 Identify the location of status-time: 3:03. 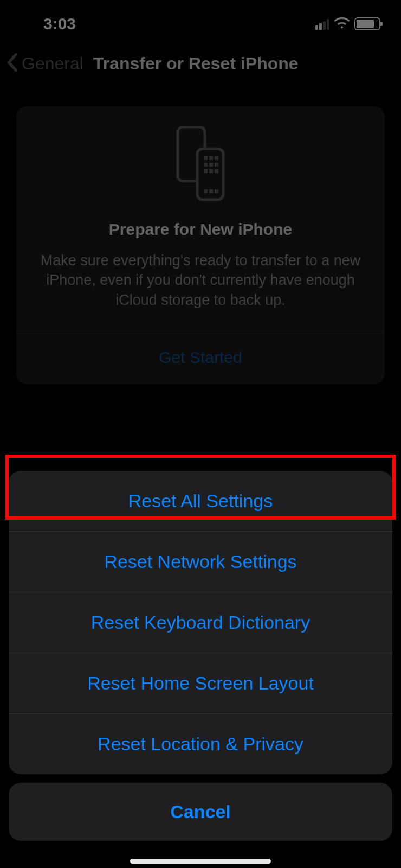
(46, 24).